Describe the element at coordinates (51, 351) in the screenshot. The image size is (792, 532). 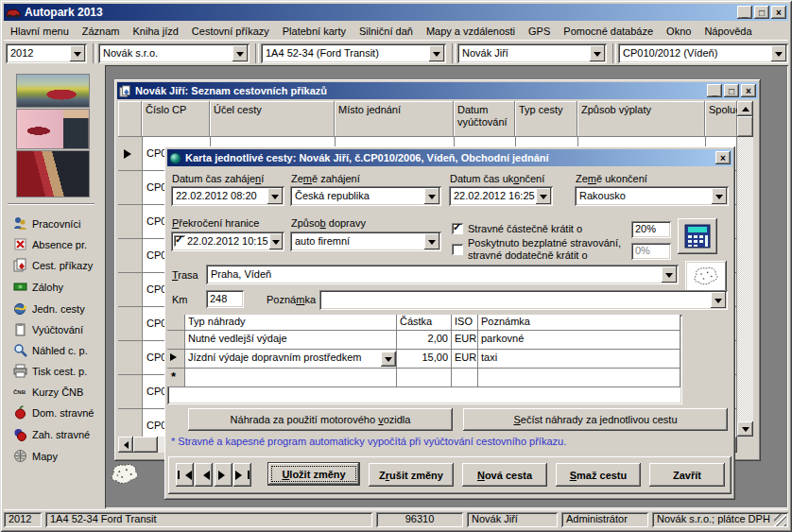
I see `sidebar-item-nahled-cp: Náhled c. p.` at that location.